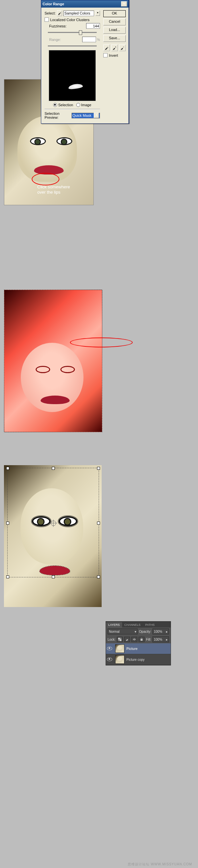 The width and height of the screenshot is (198, 868). I want to click on layer-name: Picture copy, so click(136, 660).